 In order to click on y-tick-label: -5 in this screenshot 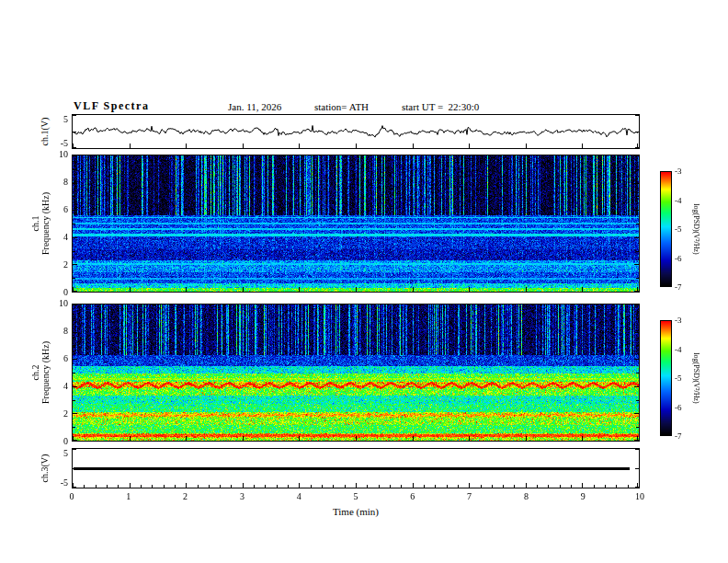, I will do `click(58, 144)`.